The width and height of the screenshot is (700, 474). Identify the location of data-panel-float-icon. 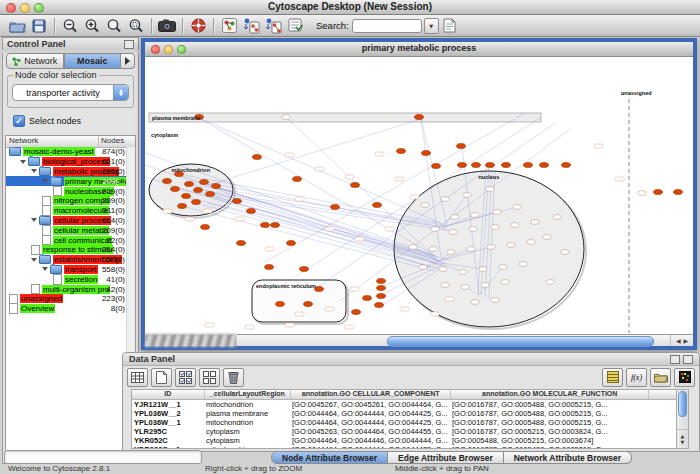
(675, 360).